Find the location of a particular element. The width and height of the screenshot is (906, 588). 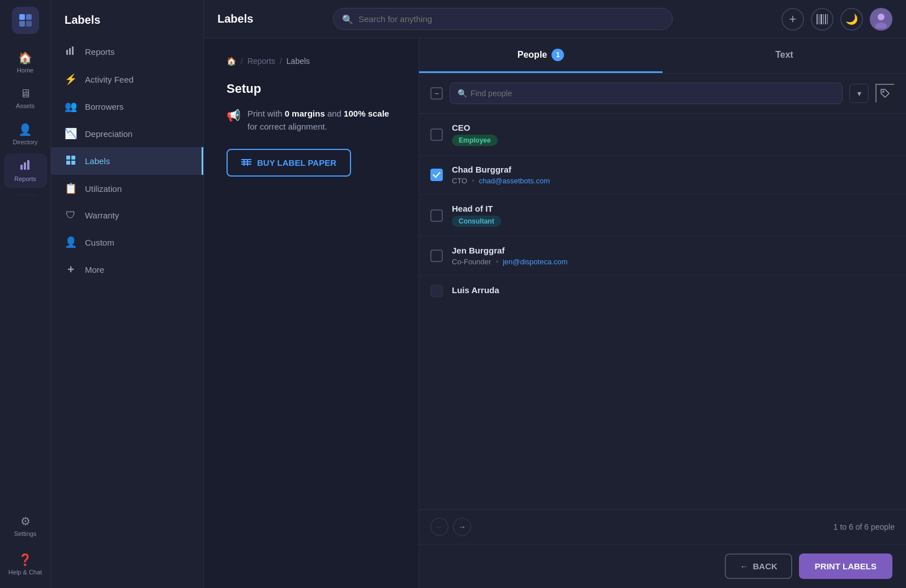

setup-title: Setup is located at coordinates (311, 89).